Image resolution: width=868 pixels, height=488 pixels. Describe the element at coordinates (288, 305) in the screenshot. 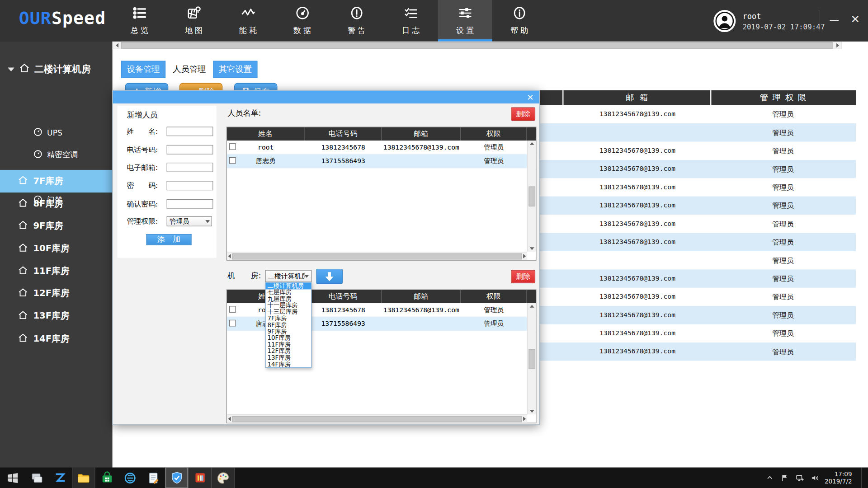

I see `dropdown-option: 十一层库房` at that location.